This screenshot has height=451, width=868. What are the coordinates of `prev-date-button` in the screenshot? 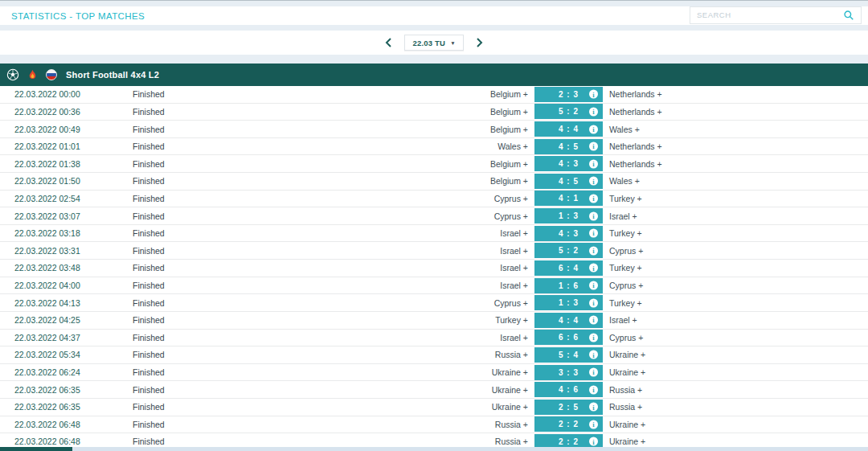 It's located at (389, 43).